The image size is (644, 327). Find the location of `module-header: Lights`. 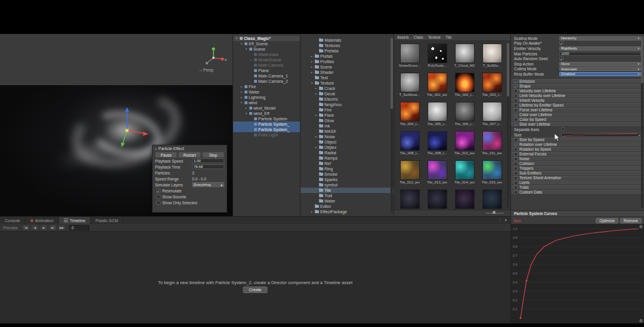

module-header: Lights is located at coordinates (577, 183).